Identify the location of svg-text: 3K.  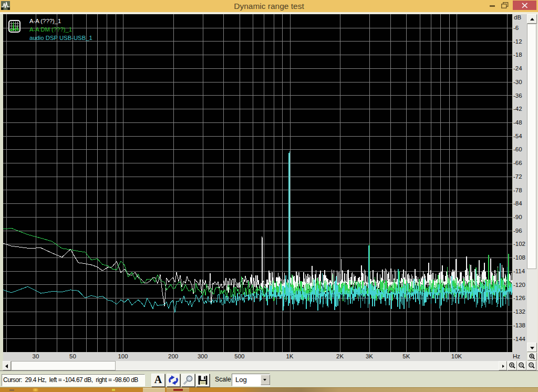
(369, 356).